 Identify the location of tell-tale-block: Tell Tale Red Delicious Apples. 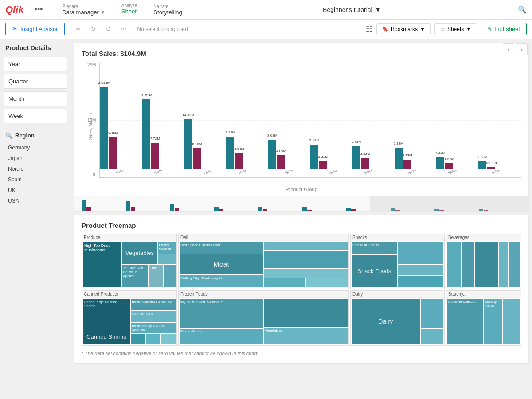
(135, 276).